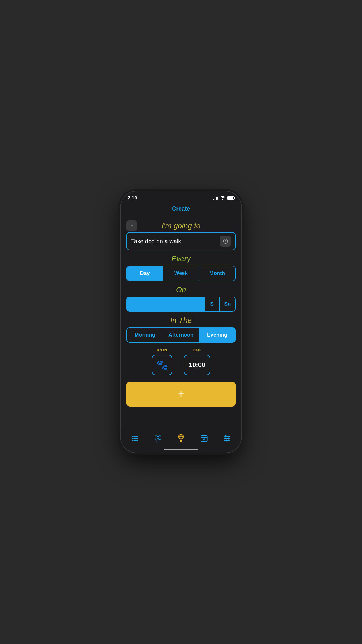 Image resolution: width=362 pixels, height=644 pixels. Describe the element at coordinates (181, 320) in the screenshot. I see `in-the-label: In The` at that location.